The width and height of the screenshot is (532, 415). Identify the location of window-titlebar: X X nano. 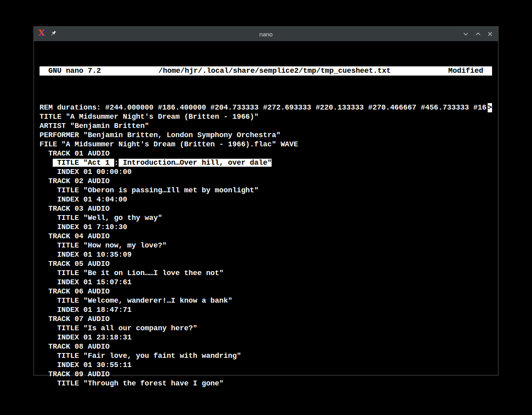
(266, 34).